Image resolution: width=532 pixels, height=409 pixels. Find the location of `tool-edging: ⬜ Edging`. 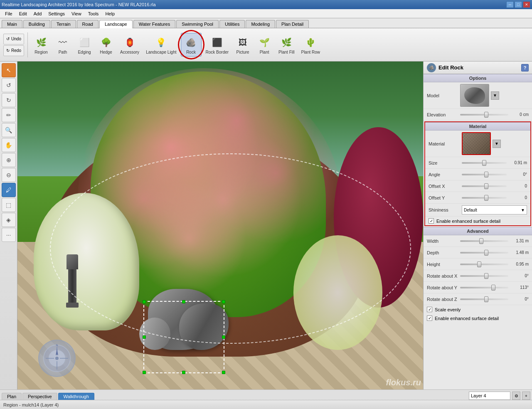

tool-edging: ⬜ Edging is located at coordinates (84, 45).